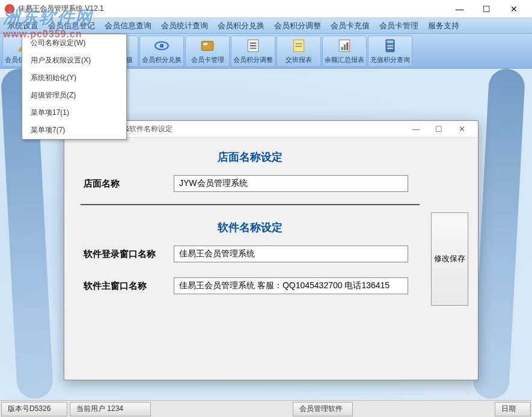 This screenshot has height=417, width=532. What do you see at coordinates (72, 26) in the screenshot?
I see `menu-member-register: 会员信息登记` at bounding box center [72, 26].